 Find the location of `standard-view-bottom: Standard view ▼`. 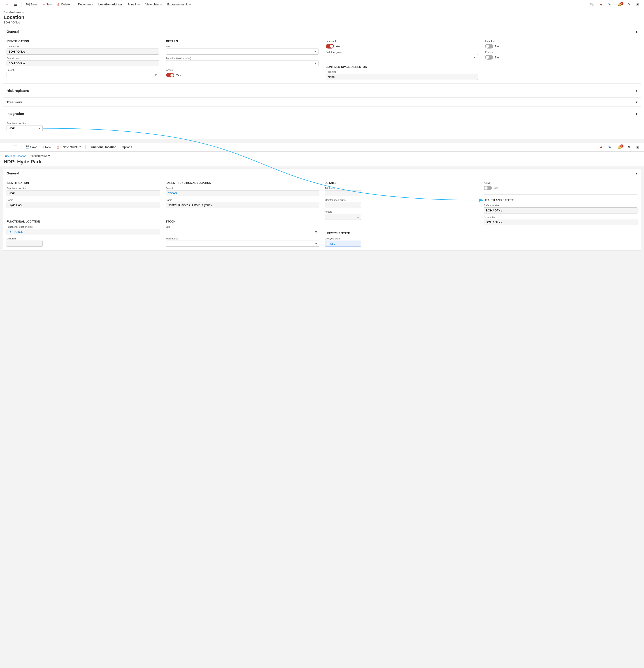

standard-view-bottom: Standard view ▼ is located at coordinates (40, 156).